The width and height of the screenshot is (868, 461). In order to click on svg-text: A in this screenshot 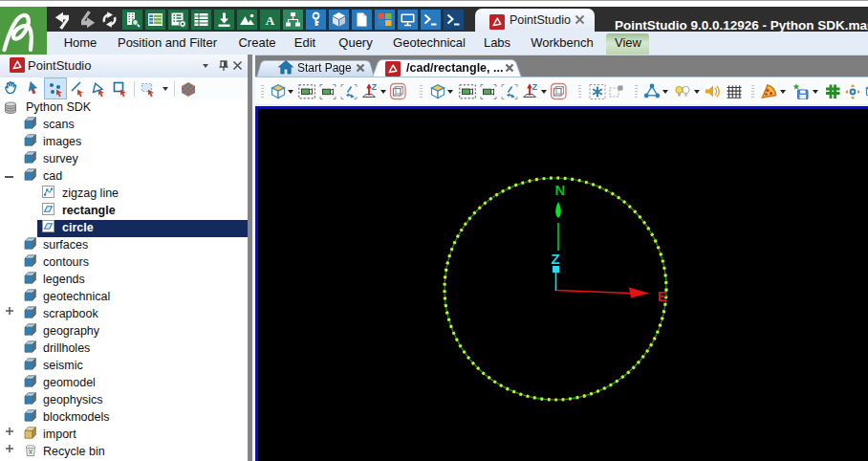, I will do `click(271, 21)`.